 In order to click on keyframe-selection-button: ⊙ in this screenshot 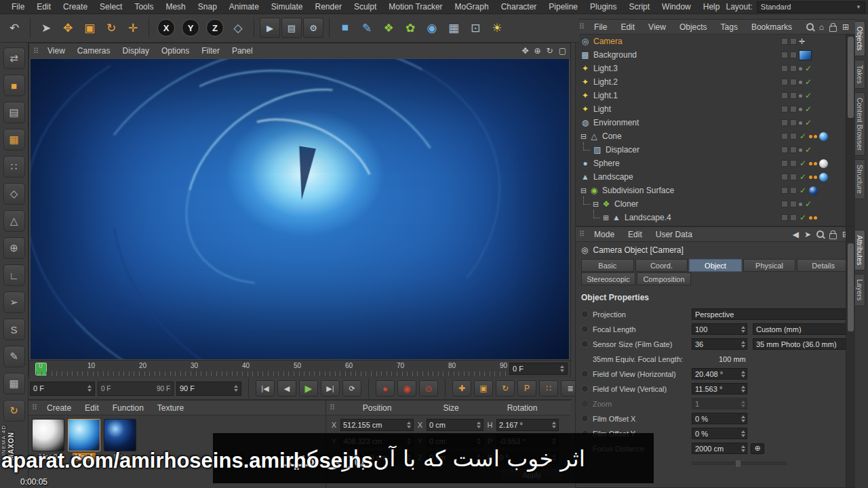, I will do `click(429, 388)`.